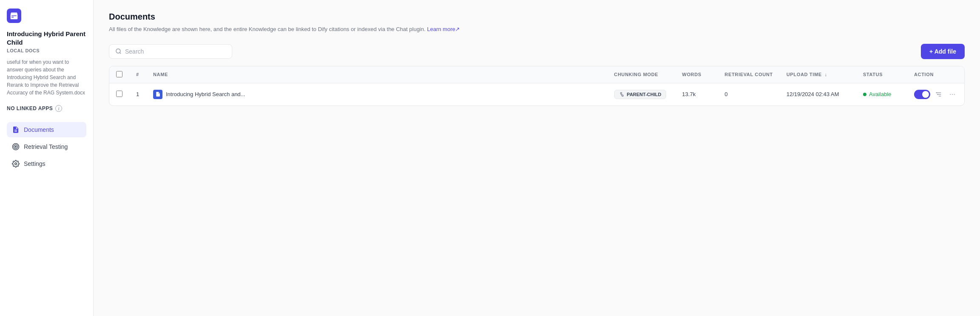 The height and width of the screenshot is (316, 980). Describe the element at coordinates (119, 94) in the screenshot. I see `row-checkbox` at that location.